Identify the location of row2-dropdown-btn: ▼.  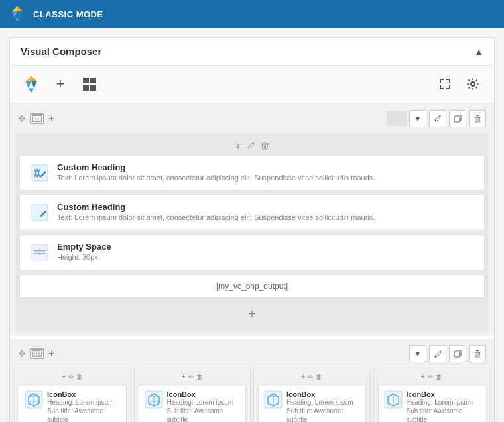
(418, 354).